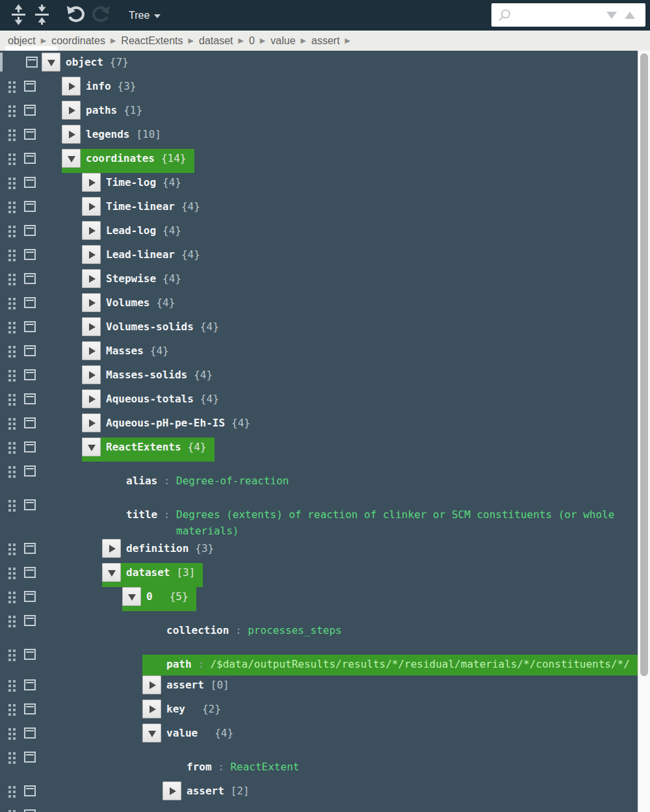  Describe the element at coordinates (157, 549) in the screenshot. I see `node-key: definition` at that location.